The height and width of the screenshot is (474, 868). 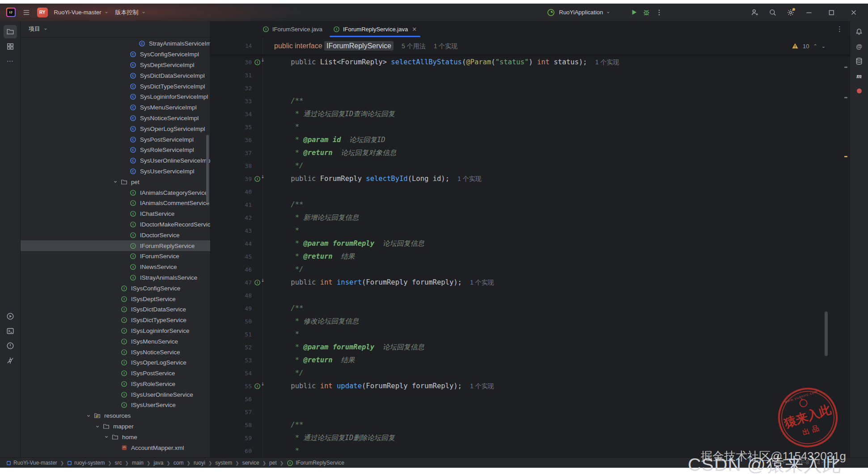 What do you see at coordinates (231, 140) in the screenshot?
I see `line-number: 36` at bounding box center [231, 140].